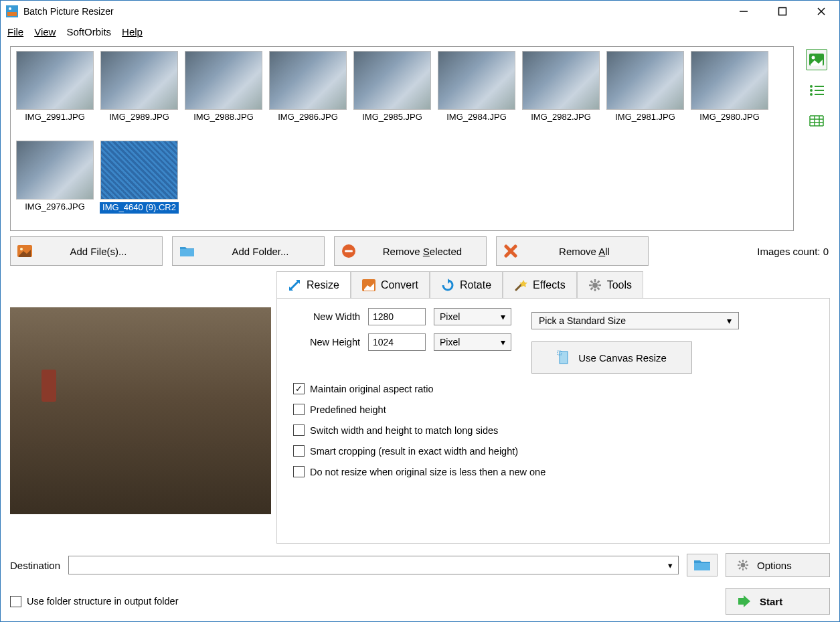  I want to click on cb-predefined-label: Predefined height, so click(348, 410).